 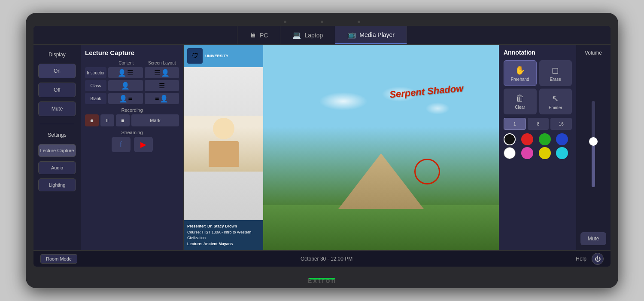 What do you see at coordinates (520, 101) in the screenshot?
I see `clear-button: 🗑 Clear` at bounding box center [520, 101].